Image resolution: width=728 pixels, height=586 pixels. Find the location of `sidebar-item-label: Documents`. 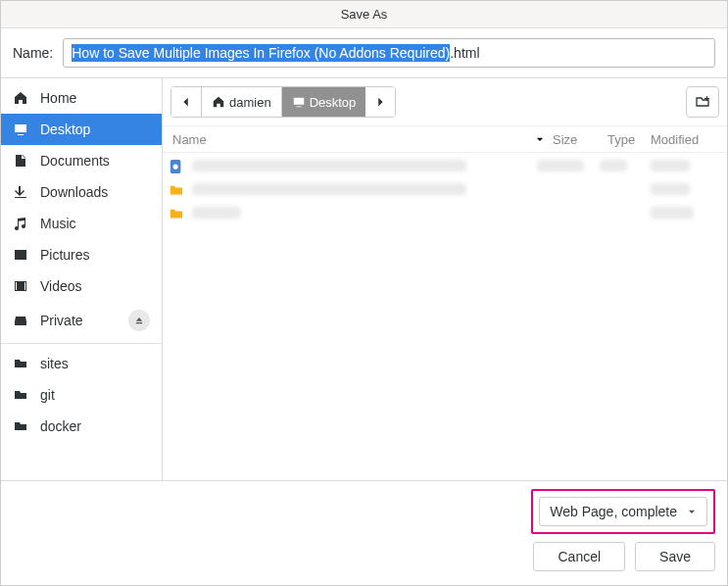

sidebar-item-label: Documents is located at coordinates (74, 161).